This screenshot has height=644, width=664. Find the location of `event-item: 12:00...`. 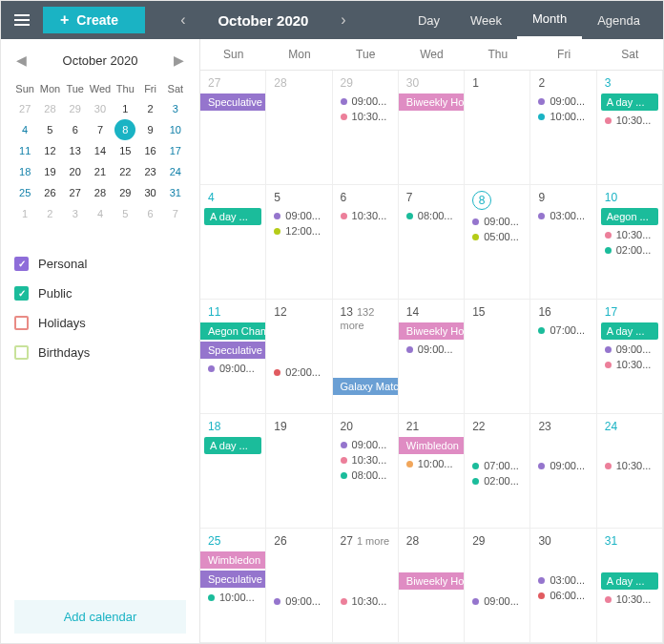

event-item: 12:00... is located at coordinates (299, 231).